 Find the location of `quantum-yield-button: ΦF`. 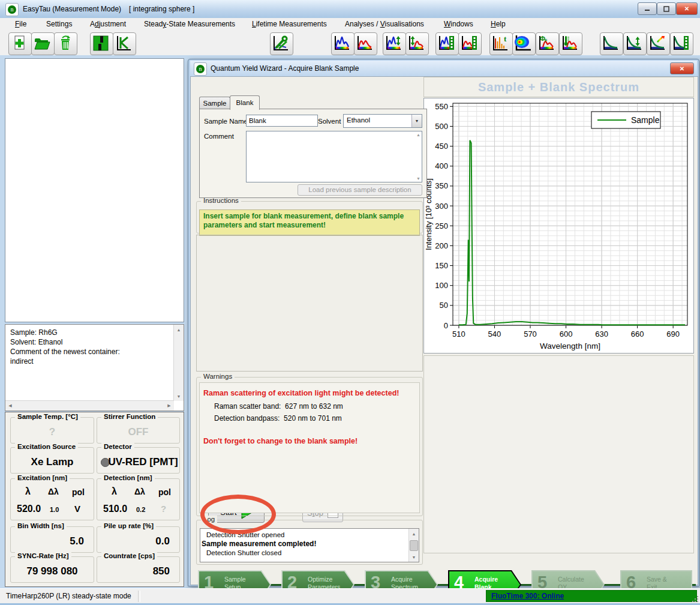

quantum-yield-button: ΦF is located at coordinates (547, 44).